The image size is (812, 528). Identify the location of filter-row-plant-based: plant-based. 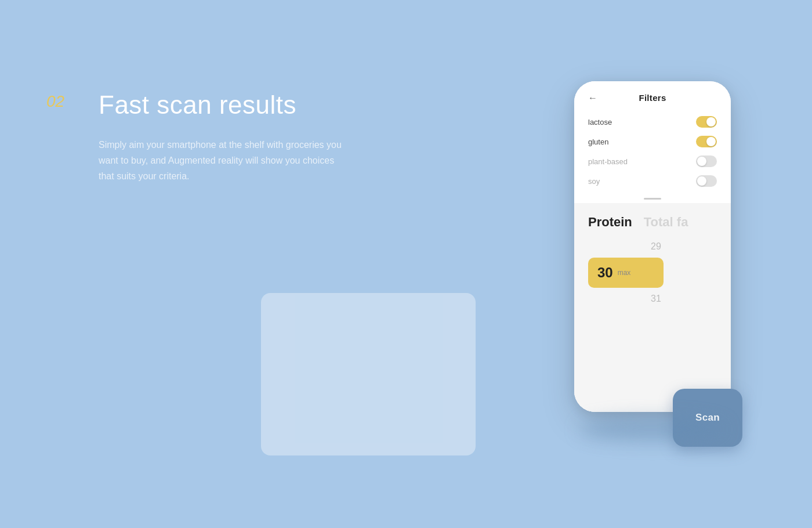
(652, 161).